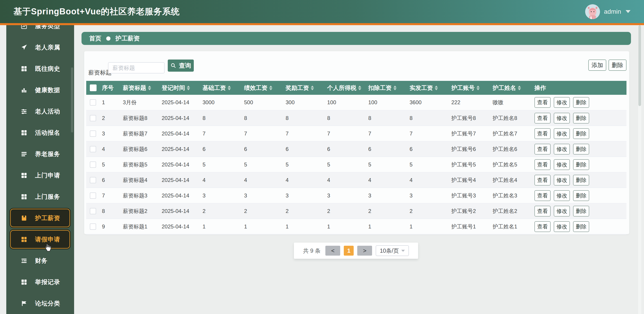 This screenshot has width=644, height=314. What do you see at coordinates (421, 88) in the screenshot?
I see `column-header-label: 实发工资` at bounding box center [421, 88].